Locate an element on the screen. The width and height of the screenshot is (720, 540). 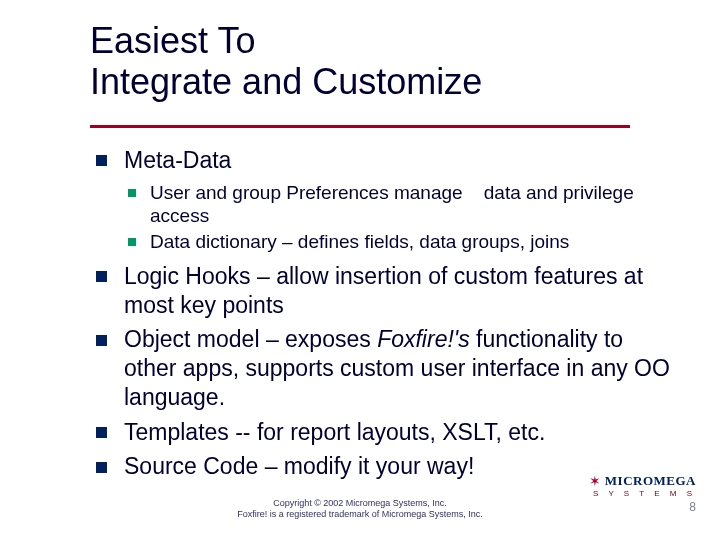
title-line-2: Integrate and Customize is located at coordinates (286, 82).